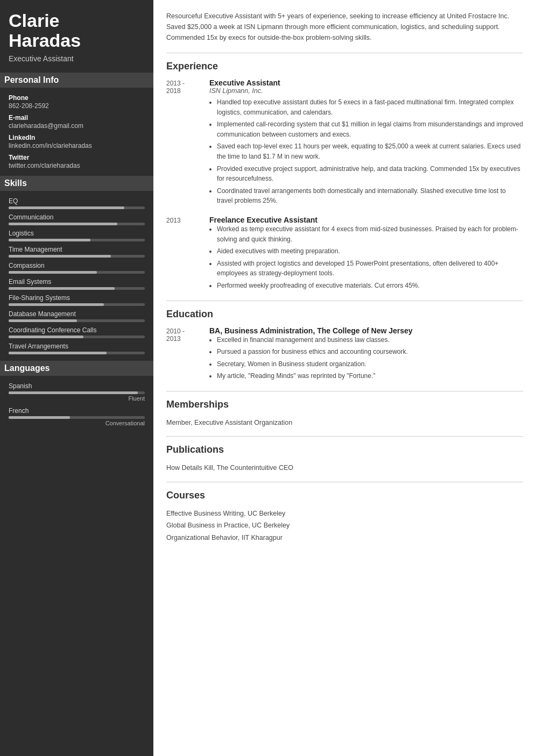 The width and height of the screenshot is (536, 756). Describe the element at coordinates (76, 252) in the screenshot. I see `skill-item: Time Management` at that location.